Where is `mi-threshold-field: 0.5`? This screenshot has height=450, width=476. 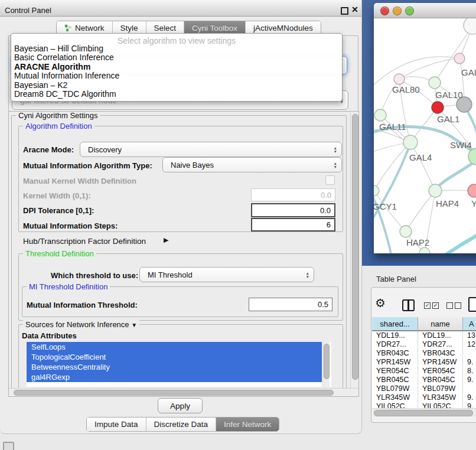 mi-threshold-field: 0.5 is located at coordinates (291, 305).